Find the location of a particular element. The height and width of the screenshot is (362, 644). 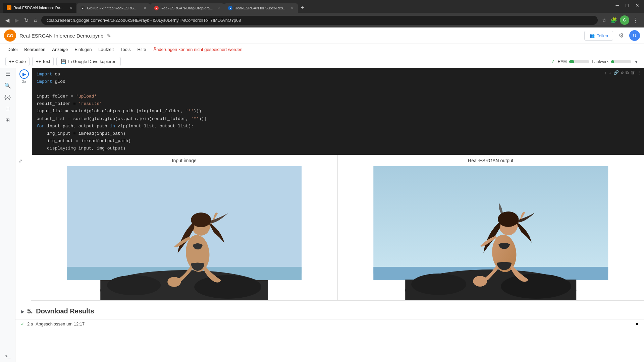

cell-settings-icon: ⚙ is located at coordinates (622, 73).